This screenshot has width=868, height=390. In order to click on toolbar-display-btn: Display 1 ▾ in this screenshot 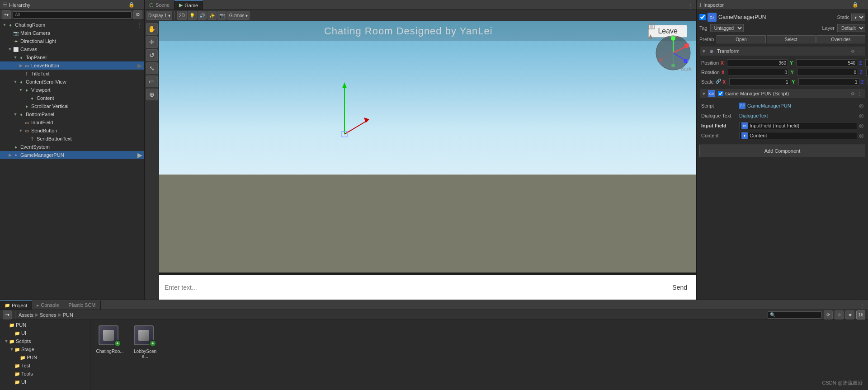, I will do `click(159, 15)`.